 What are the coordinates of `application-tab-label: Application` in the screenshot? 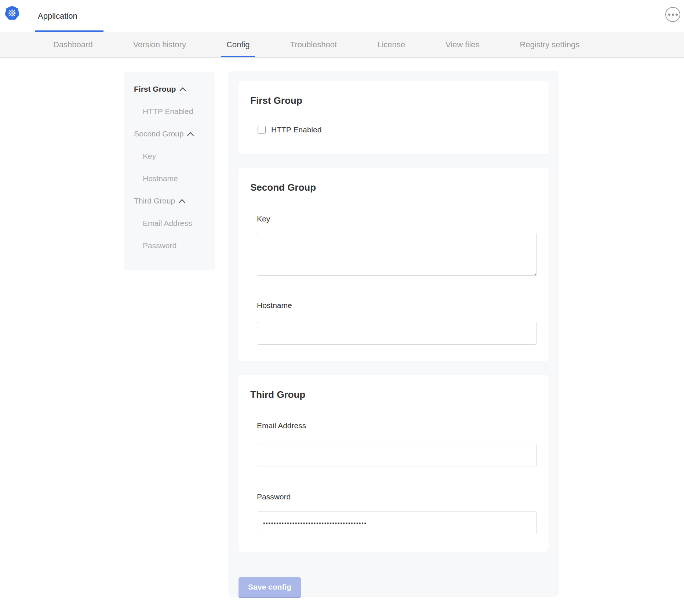 It's located at (58, 16).